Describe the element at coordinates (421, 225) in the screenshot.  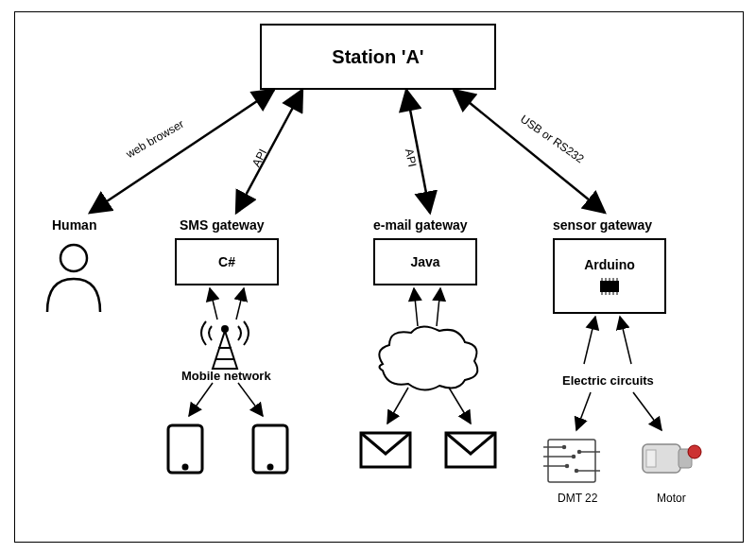
I see `email-gateway-label: e-mail gateway` at that location.